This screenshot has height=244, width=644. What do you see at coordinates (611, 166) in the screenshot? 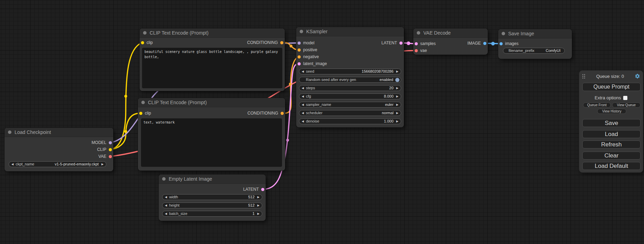
I see `load-default-button: Load Default` at bounding box center [611, 166].